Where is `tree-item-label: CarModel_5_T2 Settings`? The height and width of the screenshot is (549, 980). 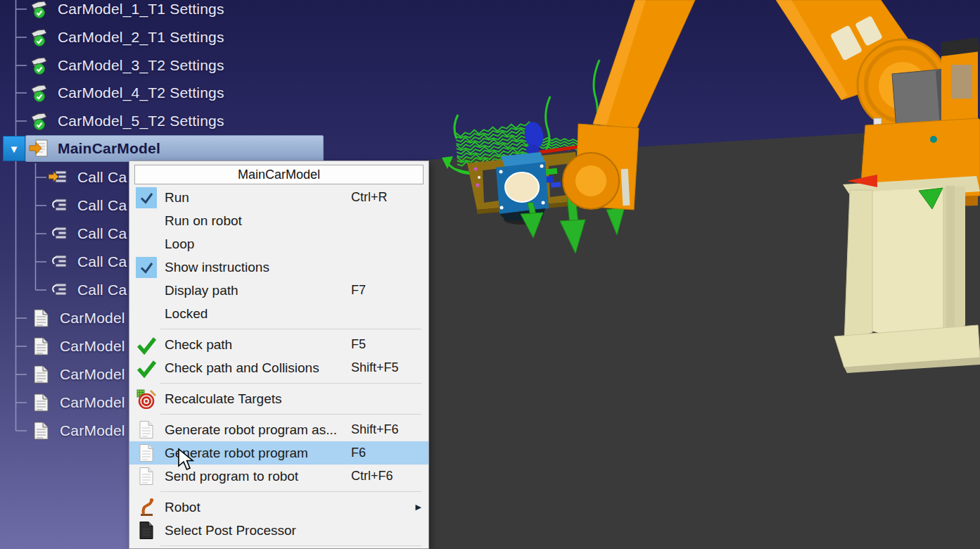
tree-item-label: CarModel_5_T2 Settings is located at coordinates (141, 121).